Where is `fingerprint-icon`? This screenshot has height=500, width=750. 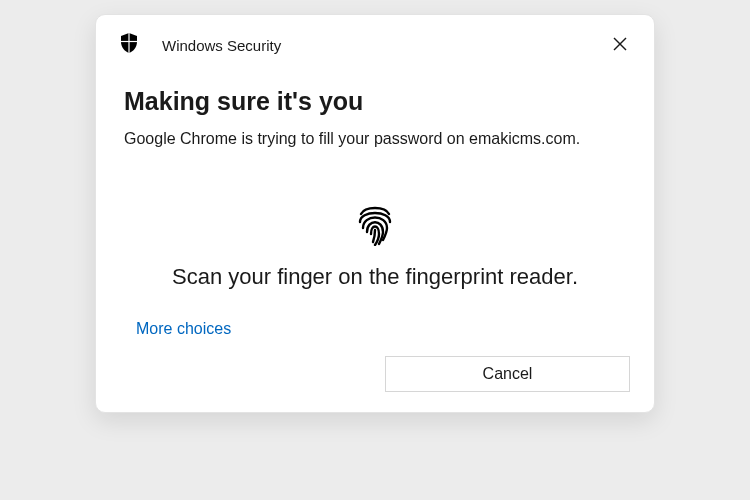
fingerprint-icon is located at coordinates (375, 226).